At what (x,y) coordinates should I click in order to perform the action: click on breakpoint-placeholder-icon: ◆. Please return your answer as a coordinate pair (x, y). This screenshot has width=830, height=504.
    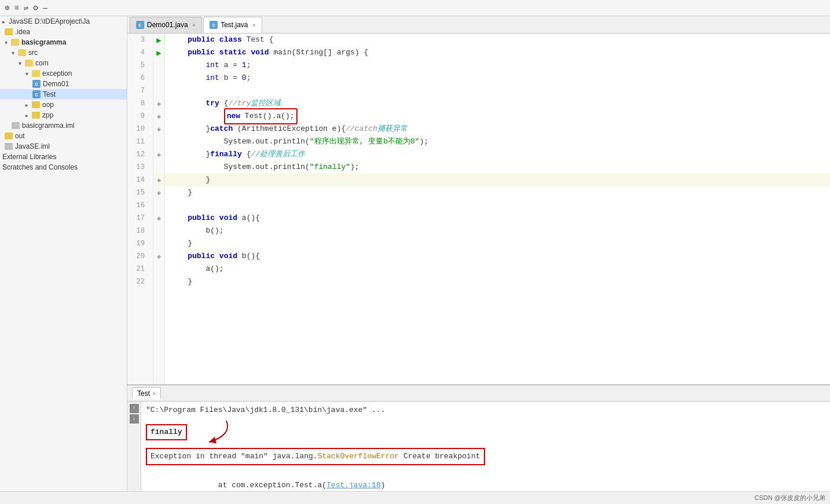
    Looking at the image, I should click on (159, 130).